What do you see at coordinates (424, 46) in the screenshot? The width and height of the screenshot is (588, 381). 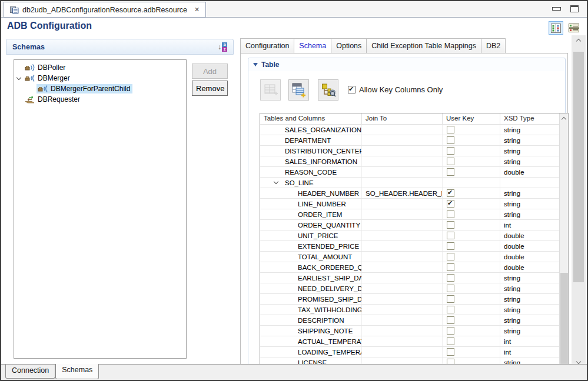 I see `tab-child-exception-table-mappings: Child Exception Table Mappings` at bounding box center [424, 46].